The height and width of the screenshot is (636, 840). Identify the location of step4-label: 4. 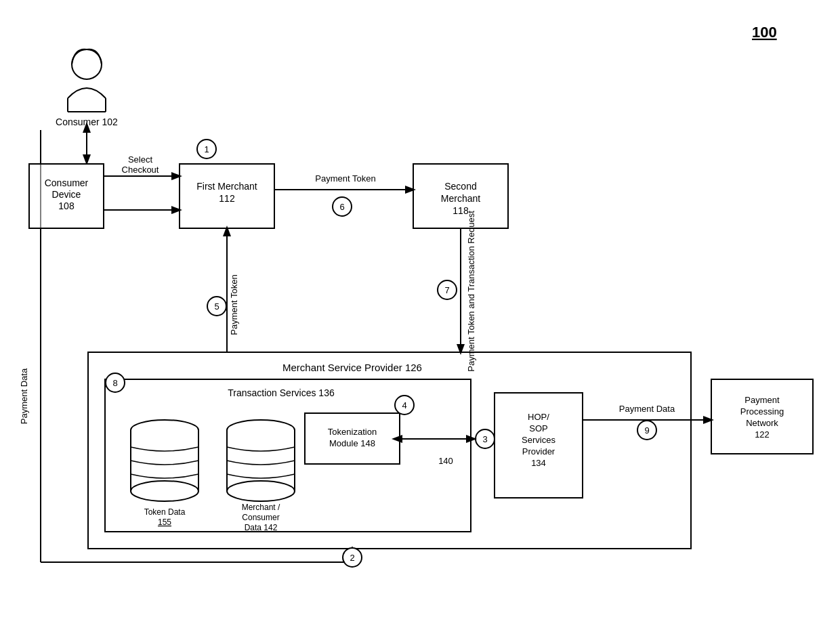
(404, 405).